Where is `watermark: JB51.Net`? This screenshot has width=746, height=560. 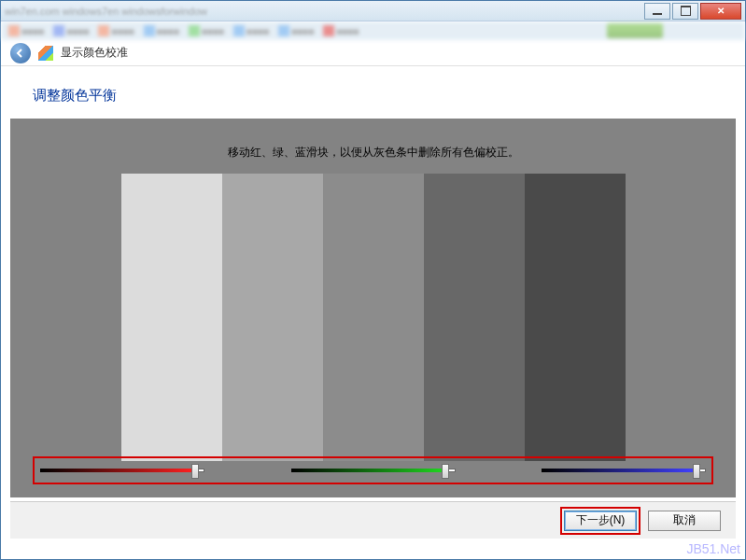 watermark: JB51.Net is located at coordinates (713, 549).